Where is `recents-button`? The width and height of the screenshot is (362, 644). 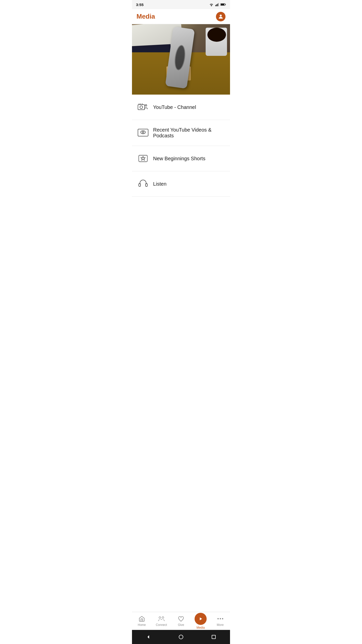
recents-button is located at coordinates (214, 637).